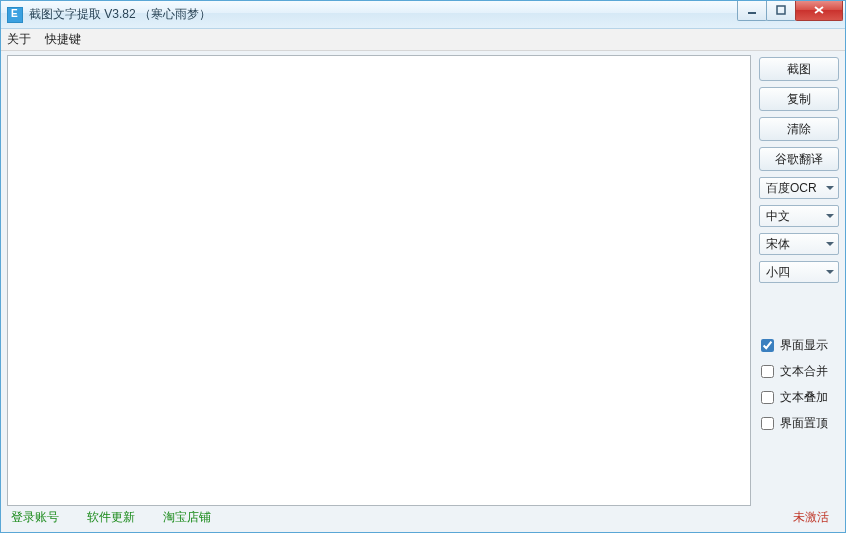  I want to click on app-icon, so click(15, 15).